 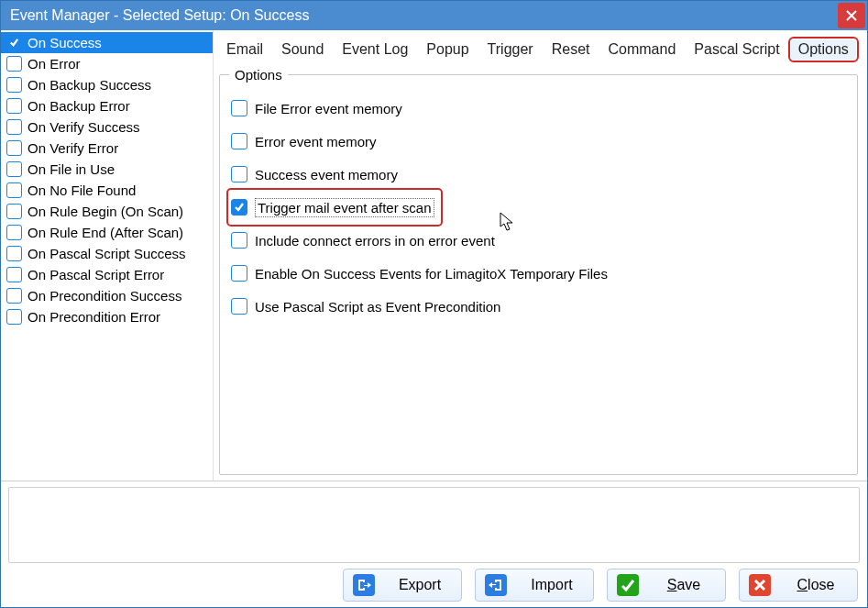 I want to click on save-label: Save, so click(x=684, y=585).